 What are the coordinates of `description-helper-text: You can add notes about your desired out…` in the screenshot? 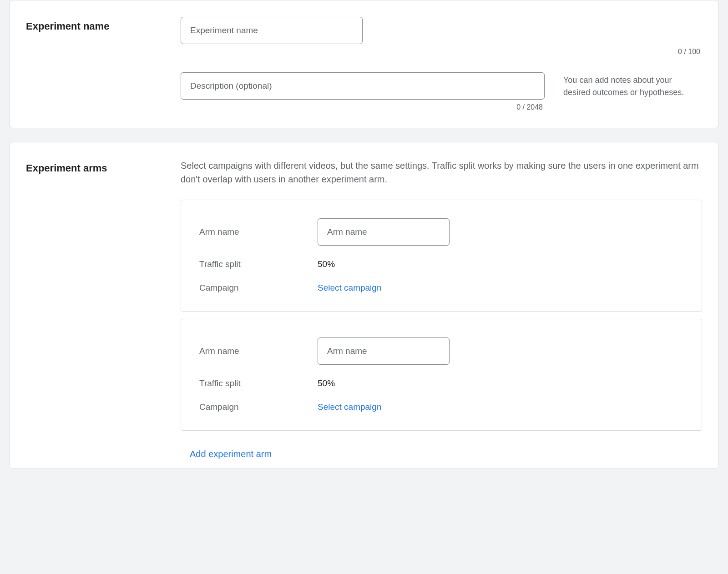 It's located at (627, 86).